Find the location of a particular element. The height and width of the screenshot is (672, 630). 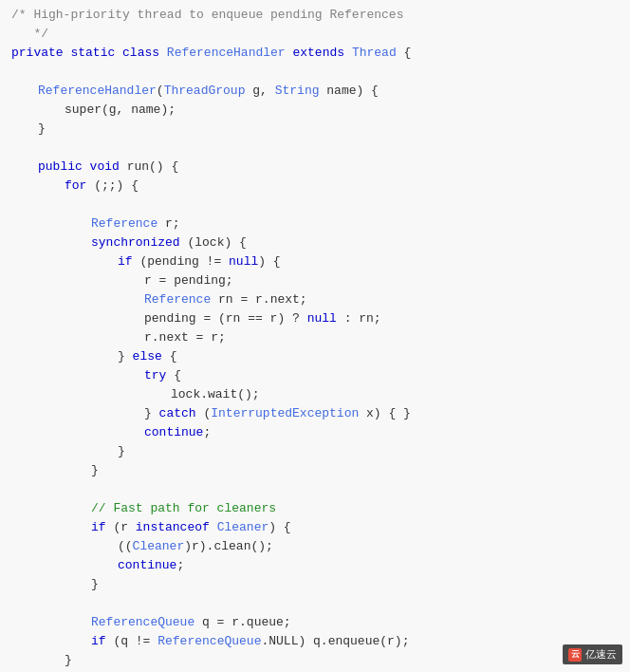

code-line: ReferenceHandler(ThreadGroup g, String n… is located at coordinates (315, 91).